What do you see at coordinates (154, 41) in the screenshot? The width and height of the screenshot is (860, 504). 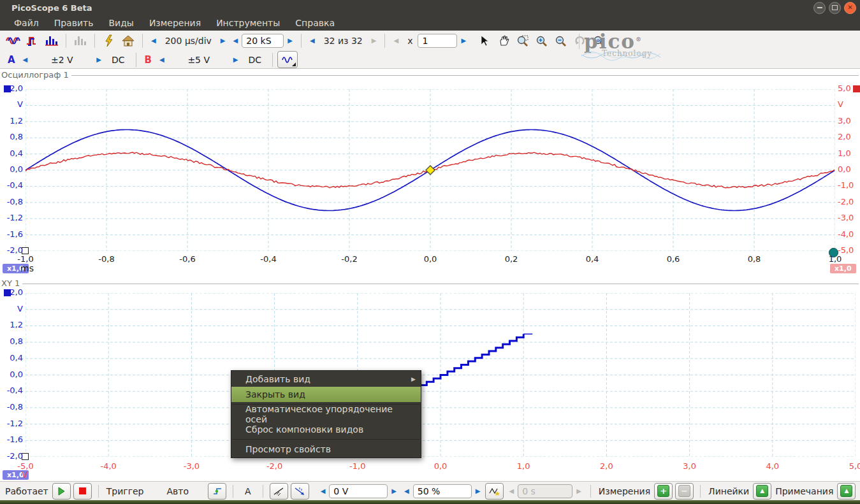 I see `timebase-decrease-button: ◀` at bounding box center [154, 41].